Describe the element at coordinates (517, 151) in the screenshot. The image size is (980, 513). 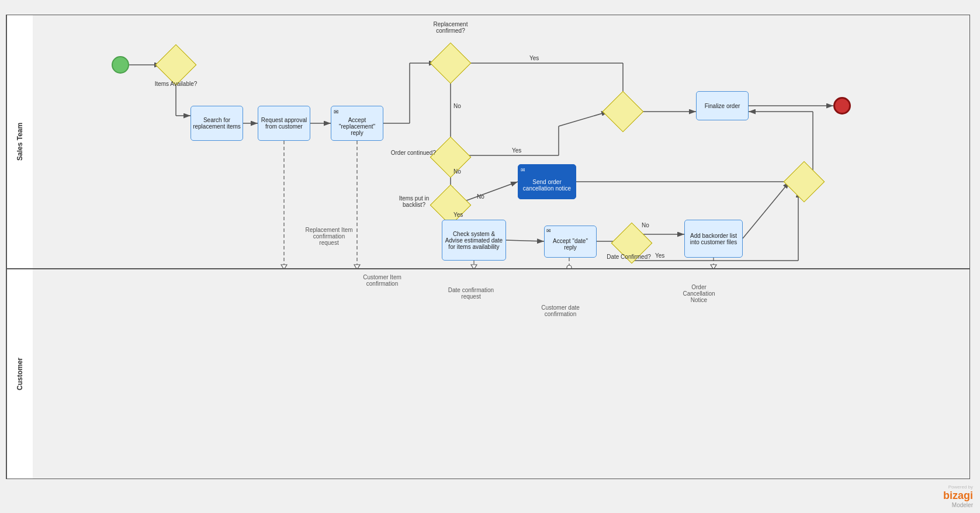
I see `label-yes-gw4: Yes` at that location.